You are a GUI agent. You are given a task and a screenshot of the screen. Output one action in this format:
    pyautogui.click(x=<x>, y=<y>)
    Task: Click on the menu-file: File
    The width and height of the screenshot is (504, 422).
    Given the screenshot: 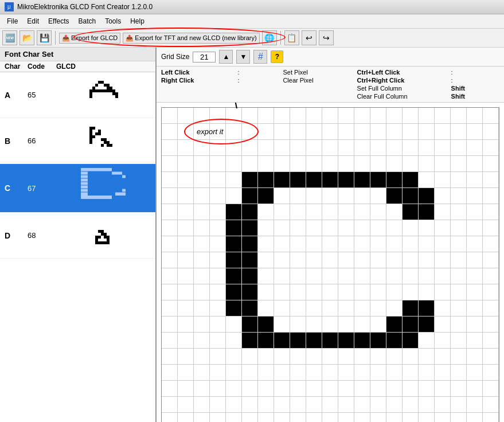 What is the action you would take?
    pyautogui.click(x=13, y=21)
    